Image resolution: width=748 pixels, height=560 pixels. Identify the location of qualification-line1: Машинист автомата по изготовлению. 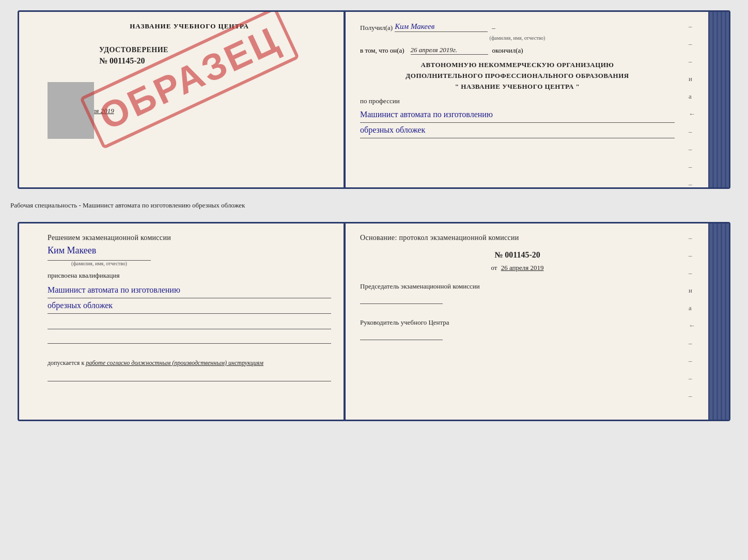
(189, 291).